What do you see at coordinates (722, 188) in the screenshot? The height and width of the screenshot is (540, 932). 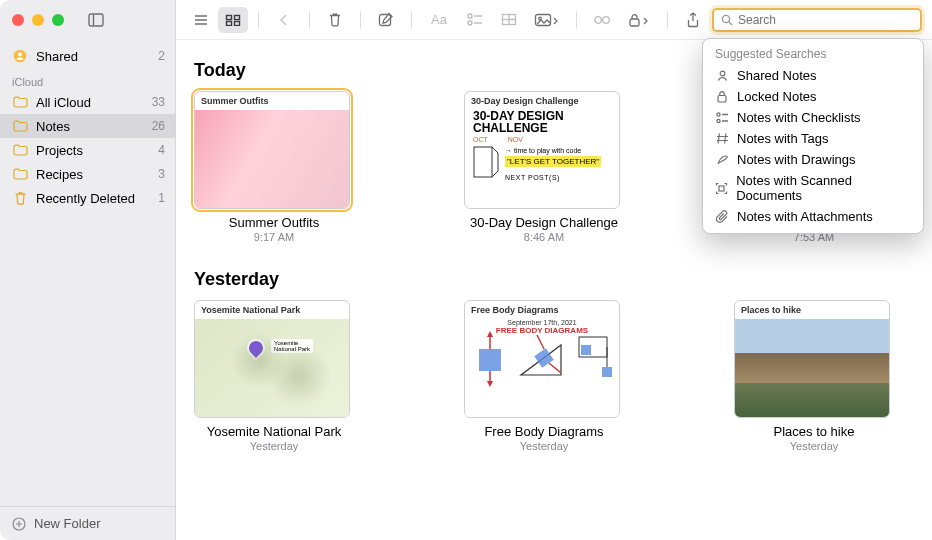 I see `scan-icon` at bounding box center [722, 188].